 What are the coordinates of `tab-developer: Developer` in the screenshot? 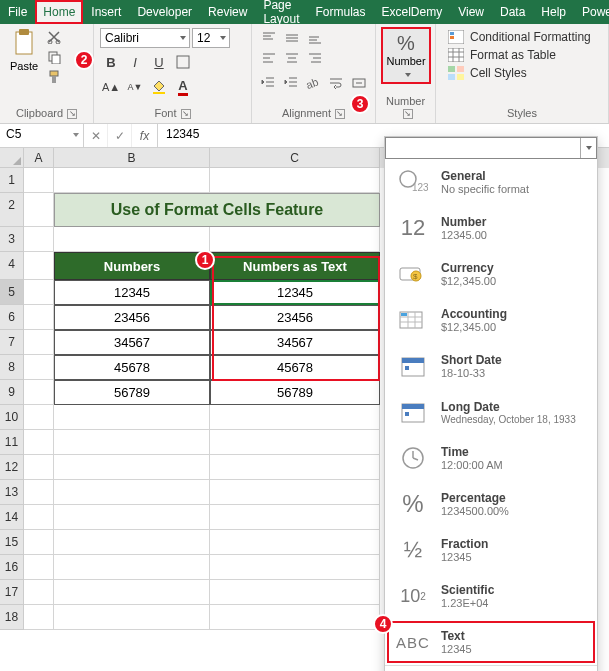 It's located at (164, 12).